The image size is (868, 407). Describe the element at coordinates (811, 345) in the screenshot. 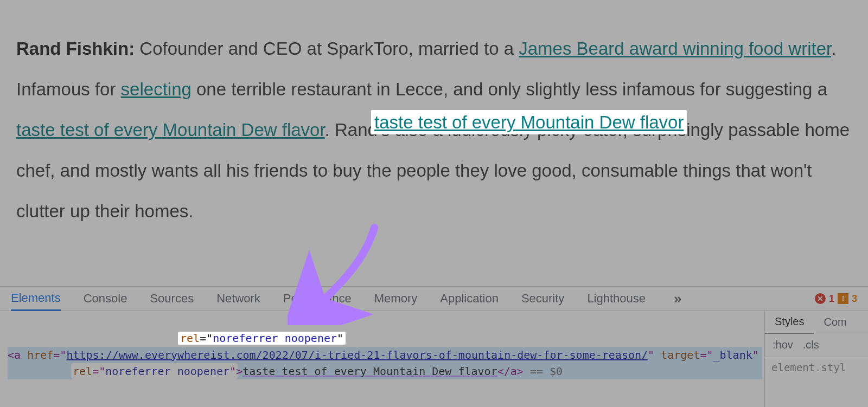

I see `styles-cls-button: .cls` at that location.